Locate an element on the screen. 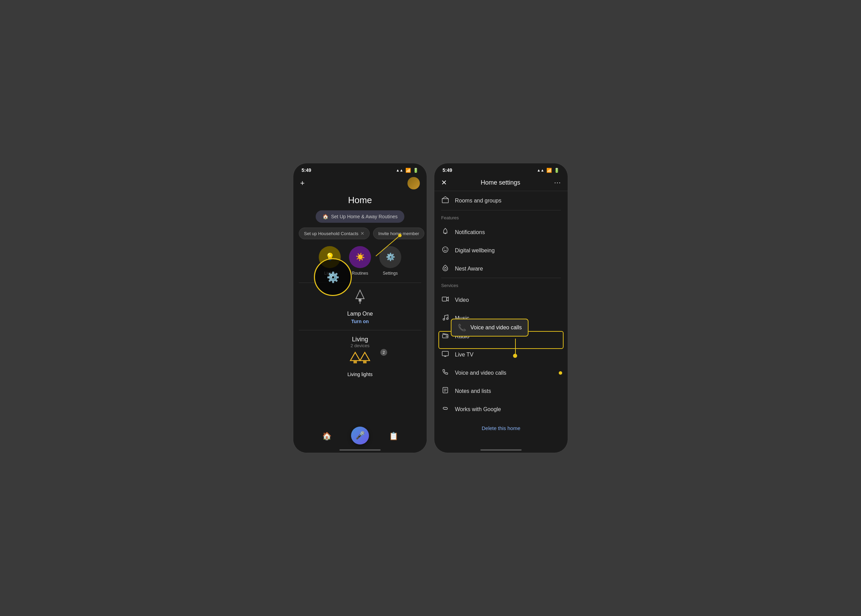 This screenshot has width=861, height=616. home-nav-icon: 🏠 is located at coordinates (327, 436).